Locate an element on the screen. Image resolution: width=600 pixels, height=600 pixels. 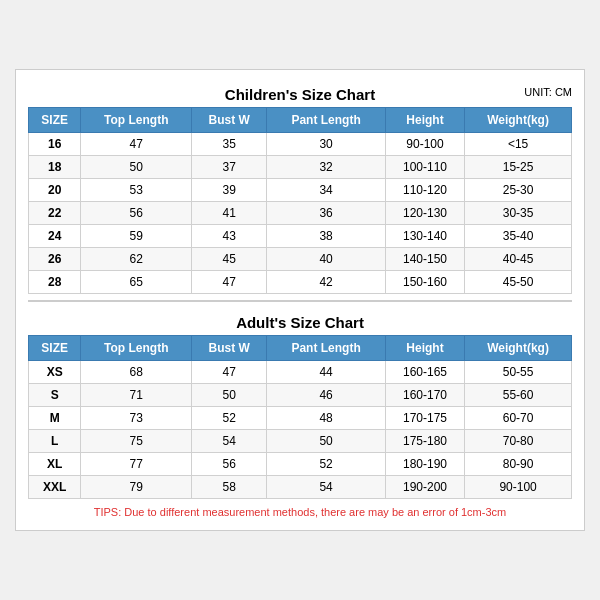
table-cell: 170-175 is located at coordinates (424, 418).